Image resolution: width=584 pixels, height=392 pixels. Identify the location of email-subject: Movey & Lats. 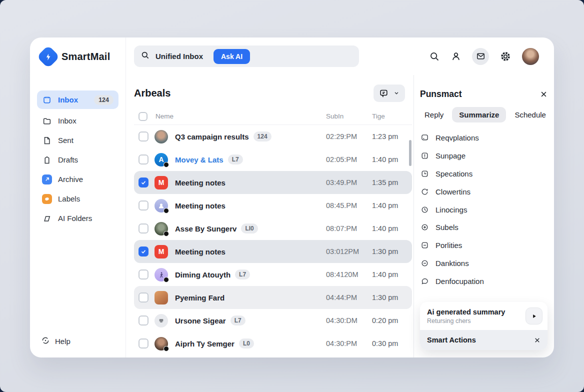
(199, 160).